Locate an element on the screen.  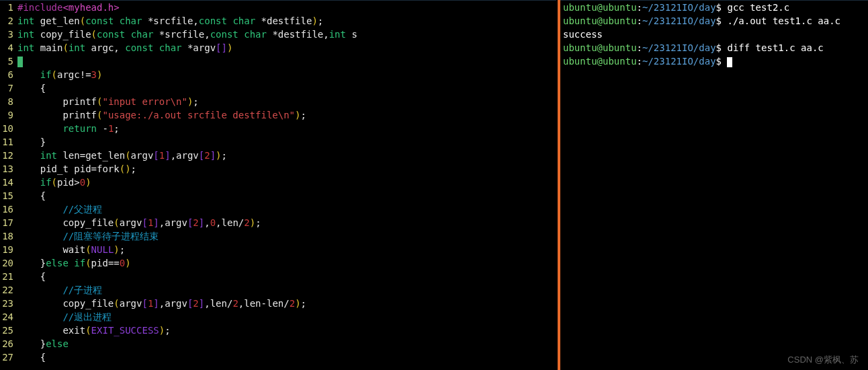
token-num: 3 is located at coordinates (94, 75).